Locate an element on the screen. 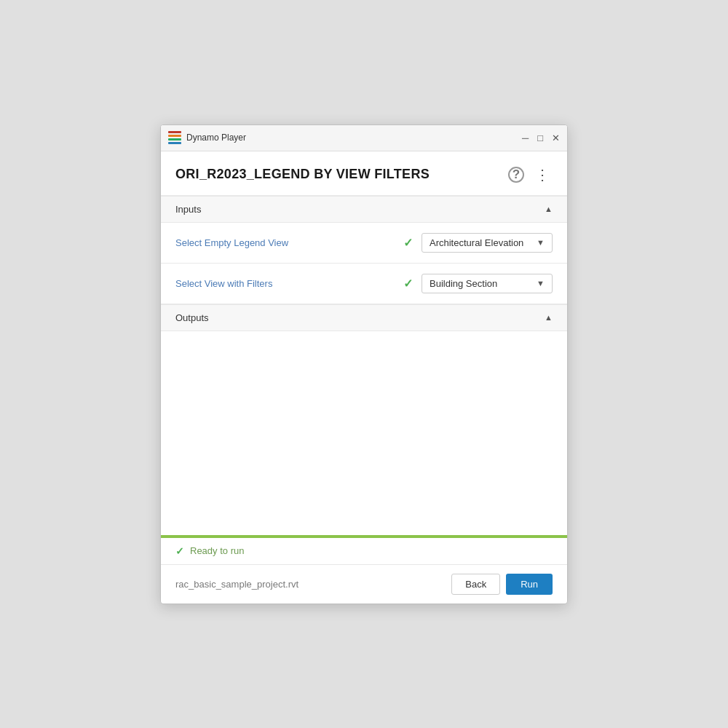 The height and width of the screenshot is (728, 728). menu-icon: ⋮ is located at coordinates (542, 175).